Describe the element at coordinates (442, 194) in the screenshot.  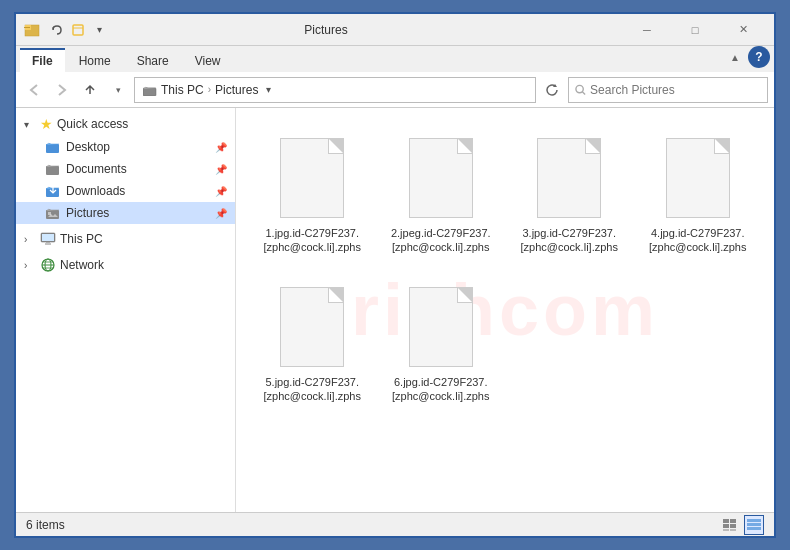
I see `file-item: 2.jpeg.id-C279F237.[zphc@cock.li].zphs` at that location.